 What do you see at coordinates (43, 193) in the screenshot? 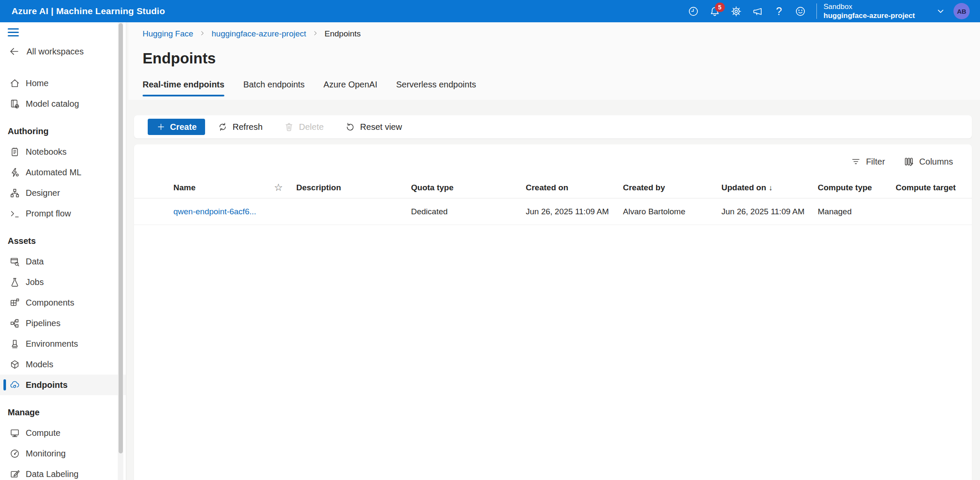
I see `sidebar-item-label: Designer` at bounding box center [43, 193].